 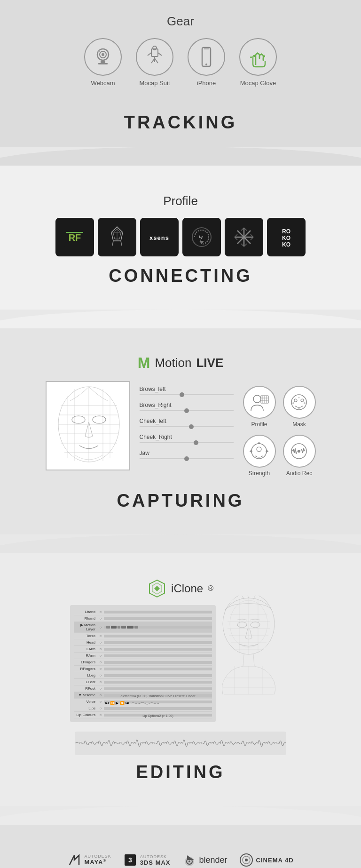 I want to click on mocap-glove-icon, so click(x=258, y=57).